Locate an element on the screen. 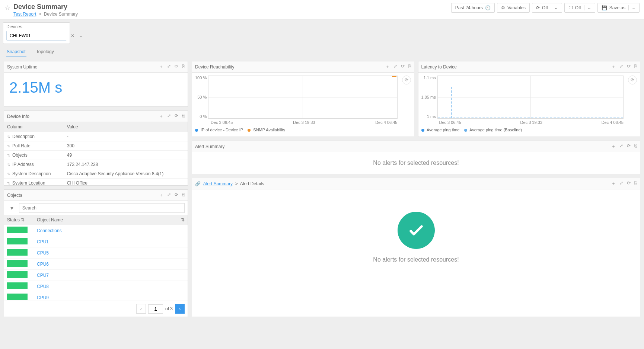 The width and height of the screenshot is (644, 349). column-header-name: Object Name ⇅ is located at coordinates (111, 220).